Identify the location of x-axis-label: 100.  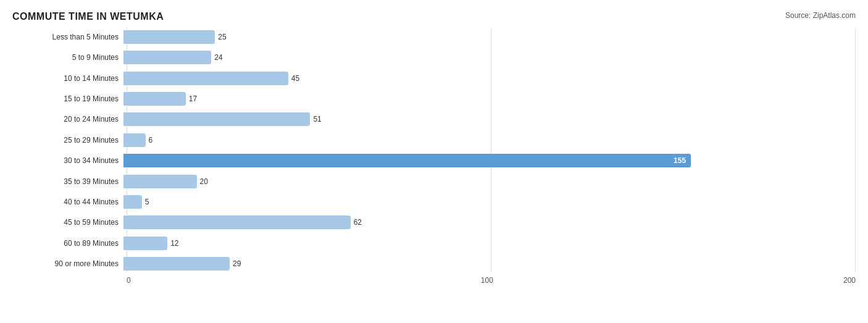
(487, 280).